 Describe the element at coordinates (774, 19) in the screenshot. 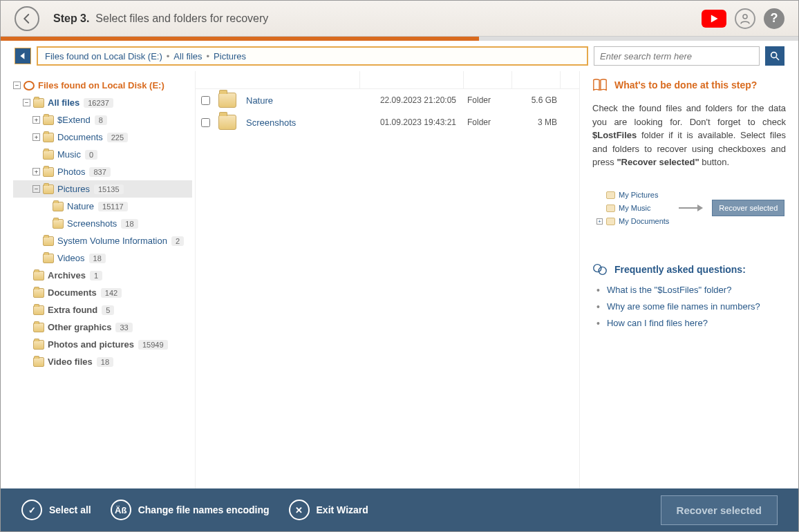

I see `help-button: ?` at that location.